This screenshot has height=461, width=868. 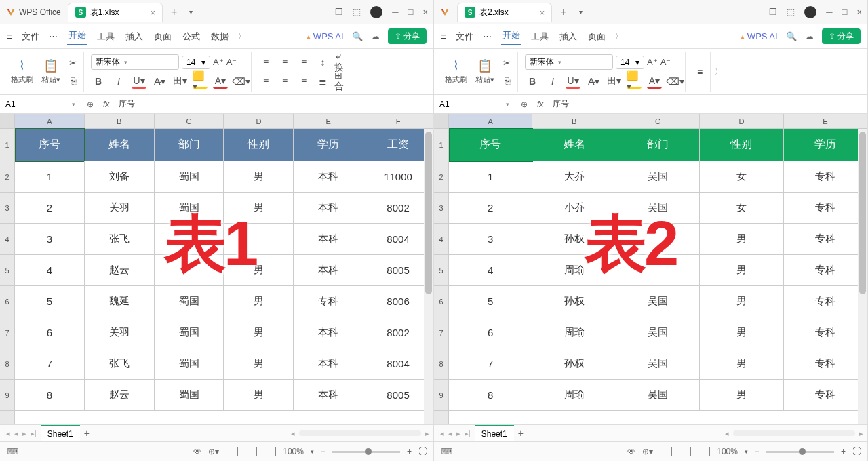 I want to click on header-cell: 学历, so click(x=328, y=145).